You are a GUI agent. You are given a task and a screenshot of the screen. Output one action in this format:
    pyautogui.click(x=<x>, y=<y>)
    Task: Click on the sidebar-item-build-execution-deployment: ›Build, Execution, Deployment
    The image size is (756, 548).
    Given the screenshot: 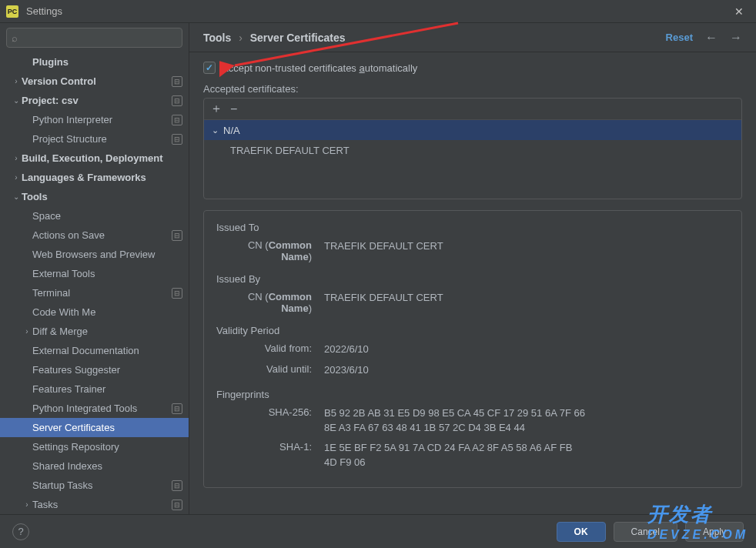 What is the action you would take?
    pyautogui.click(x=94, y=159)
    